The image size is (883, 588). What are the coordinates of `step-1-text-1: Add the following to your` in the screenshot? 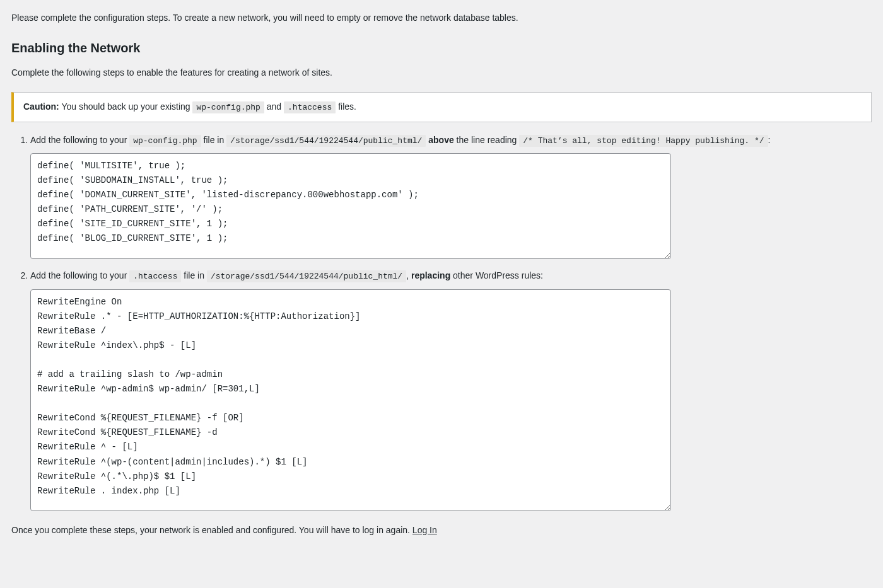 It's located at (79, 140).